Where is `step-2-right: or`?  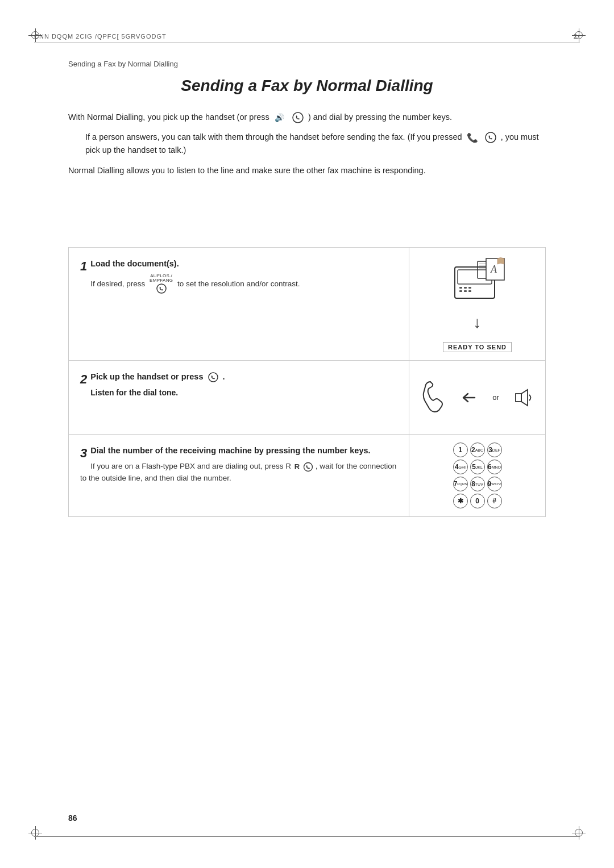 step-2-right: or is located at coordinates (477, 398).